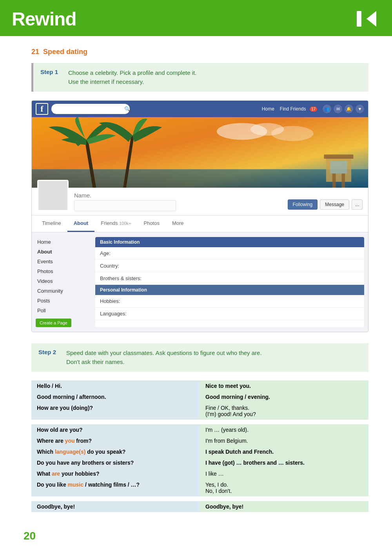 This screenshot has height=554, width=392. What do you see at coordinates (284, 507) in the screenshot?
I see `conv-right-10: Goodbye, bye!` at bounding box center [284, 507].